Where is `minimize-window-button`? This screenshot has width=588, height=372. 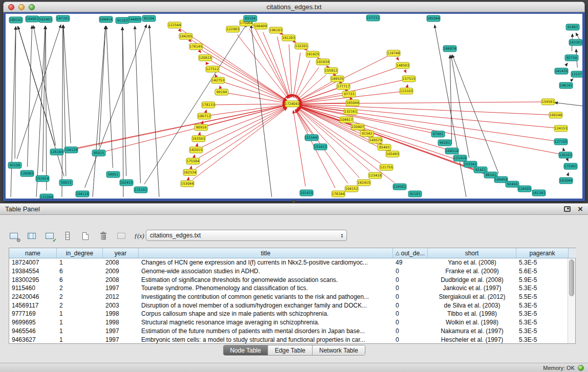
minimize-window-button is located at coordinates (21, 7).